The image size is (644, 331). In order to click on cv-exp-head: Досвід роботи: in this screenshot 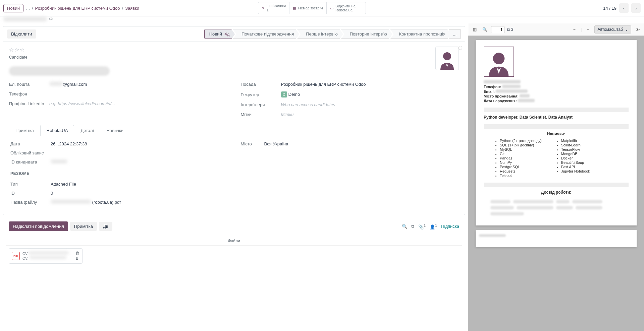, I will do `click(556, 192)`.